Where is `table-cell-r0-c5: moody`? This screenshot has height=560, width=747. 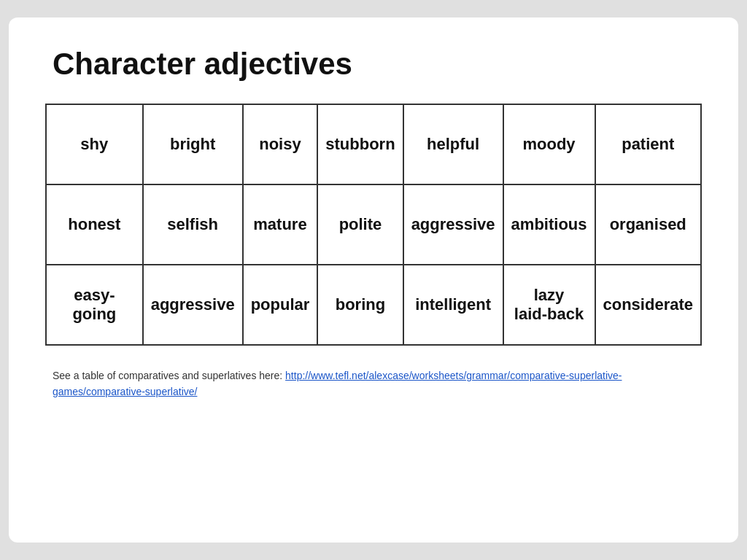
table-cell-r0-c5: moody is located at coordinates (549, 144).